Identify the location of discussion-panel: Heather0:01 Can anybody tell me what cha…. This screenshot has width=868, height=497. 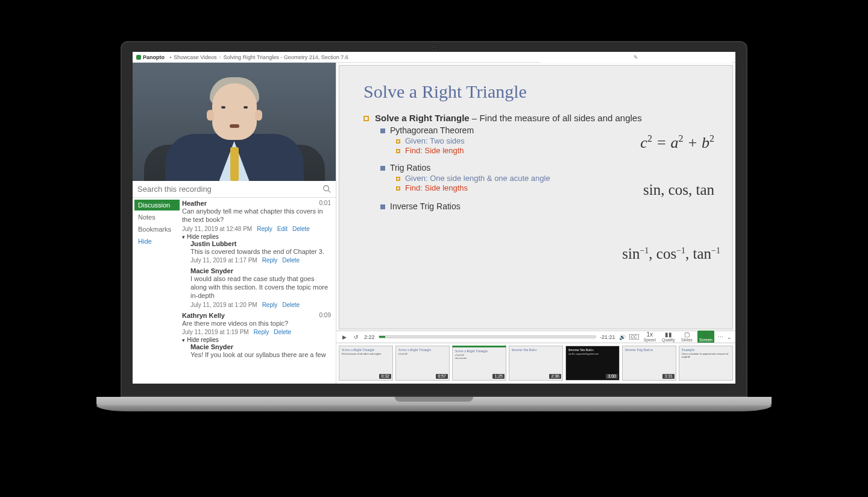
(258, 283).